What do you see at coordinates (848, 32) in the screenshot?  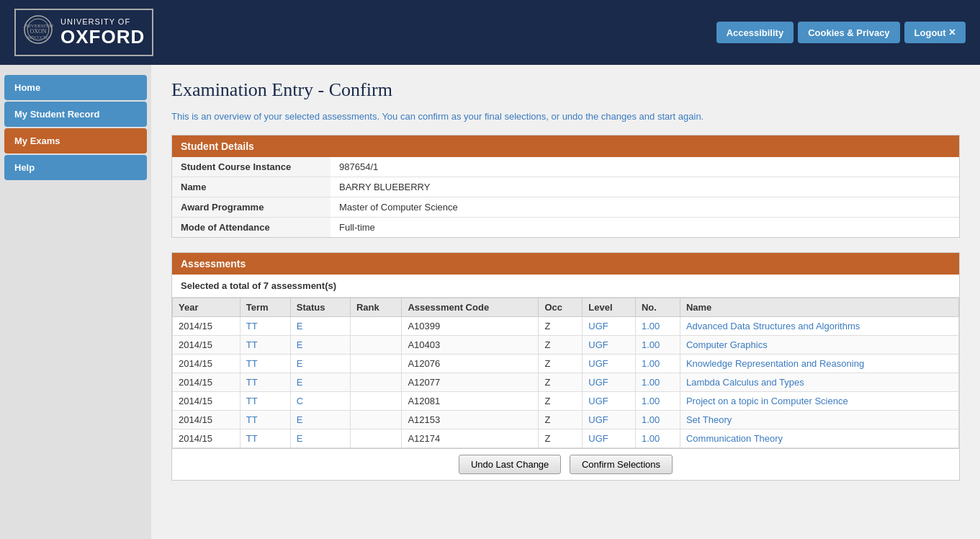 I see `cookies-privacy-button: Cookies & Privacy` at bounding box center [848, 32].